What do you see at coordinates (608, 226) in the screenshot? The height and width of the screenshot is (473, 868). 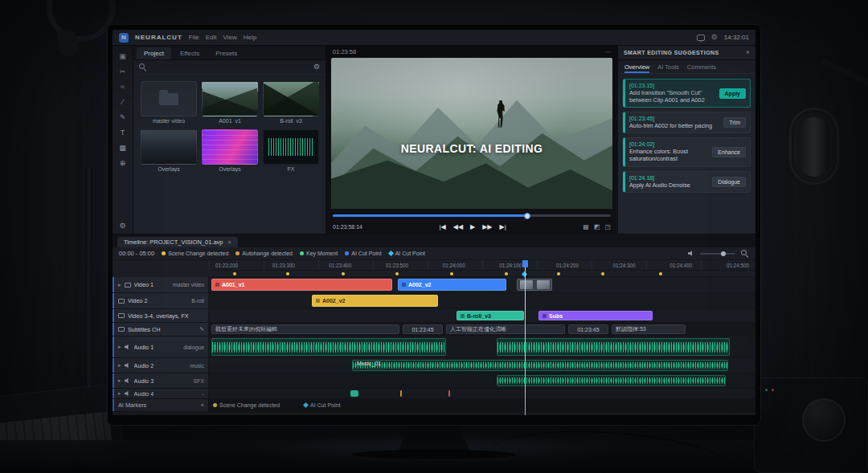 I see `fullscreen-icon: ◳` at bounding box center [608, 226].